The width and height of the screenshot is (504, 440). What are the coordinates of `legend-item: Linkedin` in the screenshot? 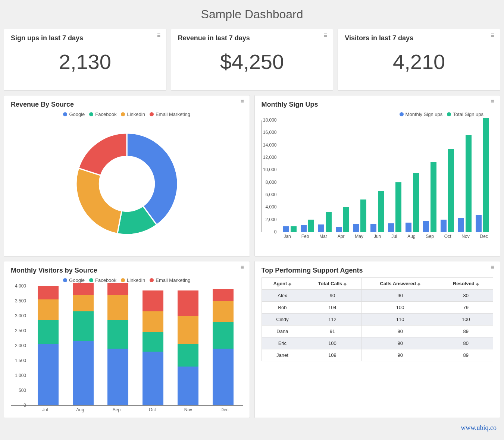 It's located at (133, 114).